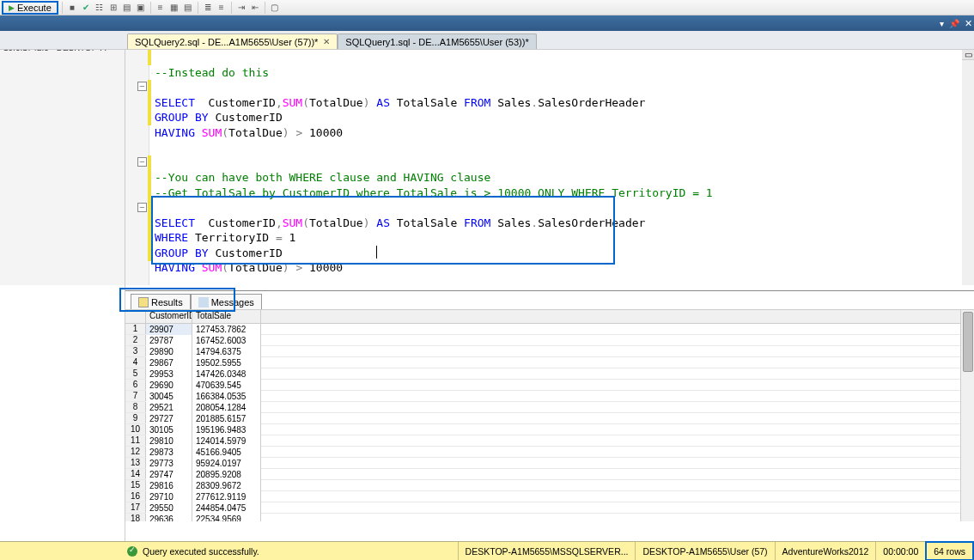 This screenshot has width=974, height=560. Describe the element at coordinates (174, 8) in the screenshot. I see `results-grid-icon: ▦` at that location.